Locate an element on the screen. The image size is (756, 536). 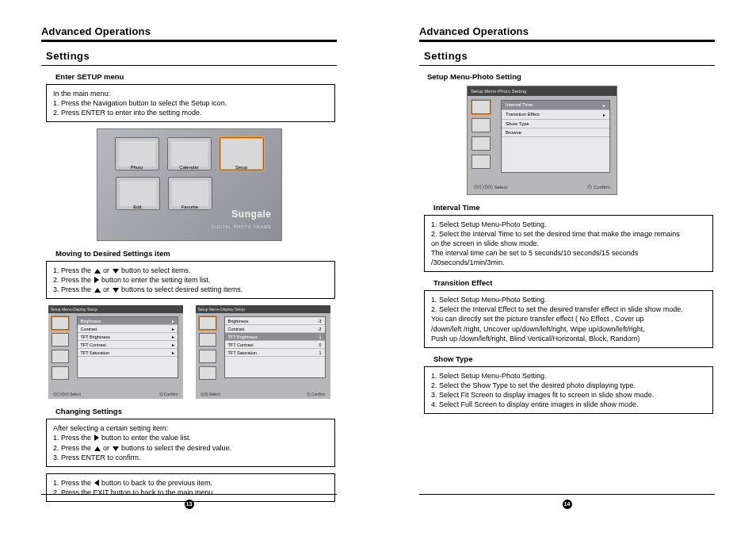
list-item: Interval Time▸ is located at coordinates (556, 105).